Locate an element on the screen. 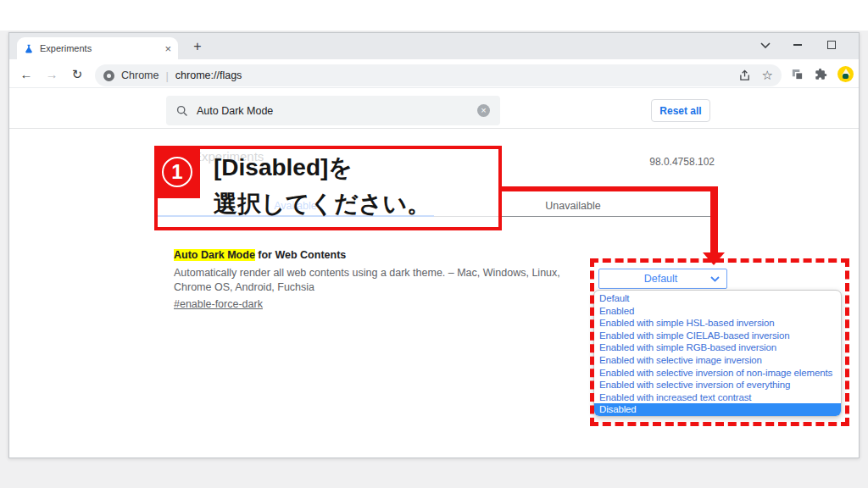 This screenshot has height=488, width=868. flag-permalink: #enable-force-dark is located at coordinates (219, 304).